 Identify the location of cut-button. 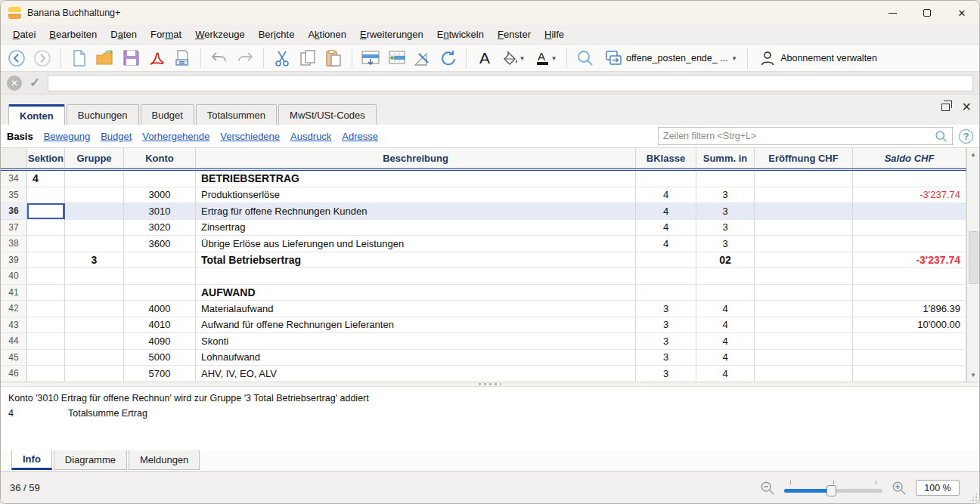
(282, 58).